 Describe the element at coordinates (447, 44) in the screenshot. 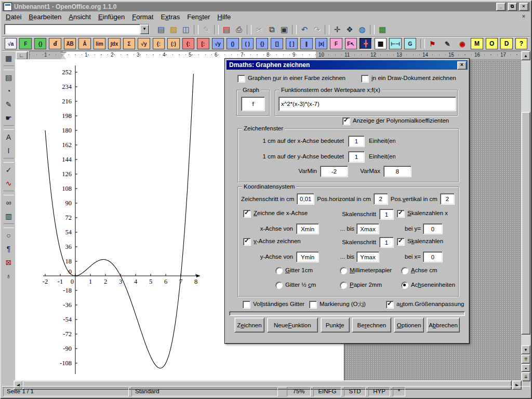

I see `pencil-icon: ✎` at that location.